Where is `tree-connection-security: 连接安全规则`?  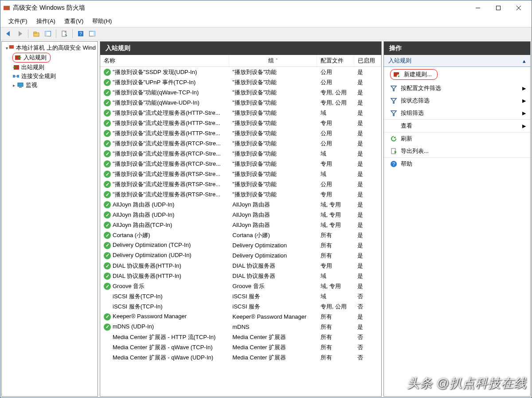
tree-connection-security: 连接安全规则 is located at coordinates (50, 76).